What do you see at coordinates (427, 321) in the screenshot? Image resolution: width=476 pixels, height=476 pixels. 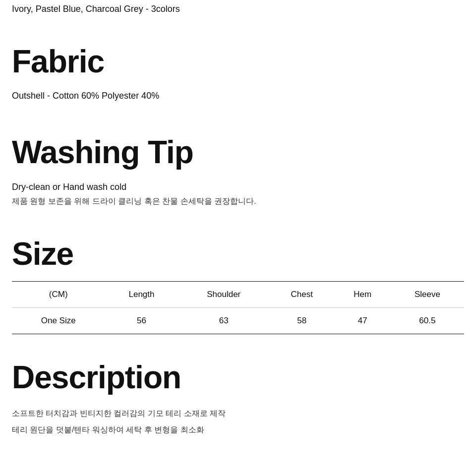 I see `size-table-cell: 60.5` at bounding box center [427, 321].